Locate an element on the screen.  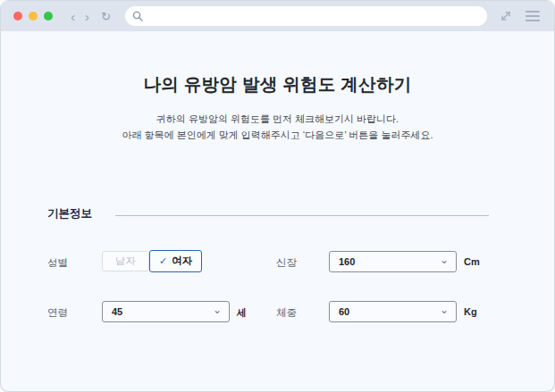
gender-male-button: 남자 is located at coordinates (125, 261).